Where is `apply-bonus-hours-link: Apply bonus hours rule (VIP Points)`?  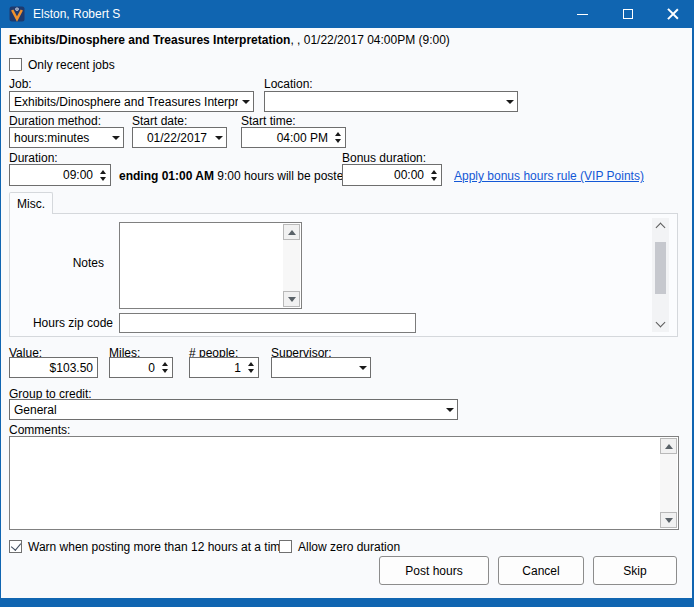
apply-bonus-hours-link: Apply bonus hours rule (VIP Points) is located at coordinates (549, 176).